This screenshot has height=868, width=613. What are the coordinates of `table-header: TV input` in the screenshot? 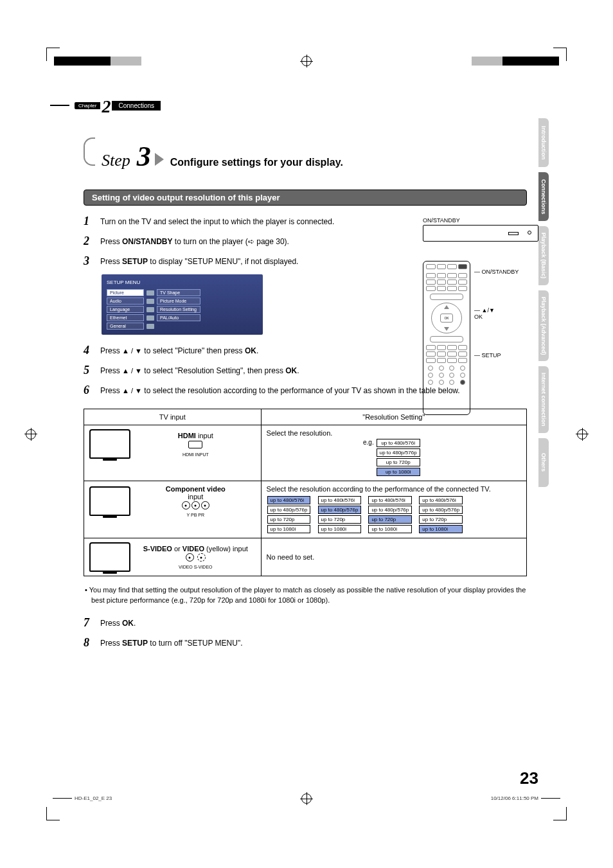 It's located at (173, 418).